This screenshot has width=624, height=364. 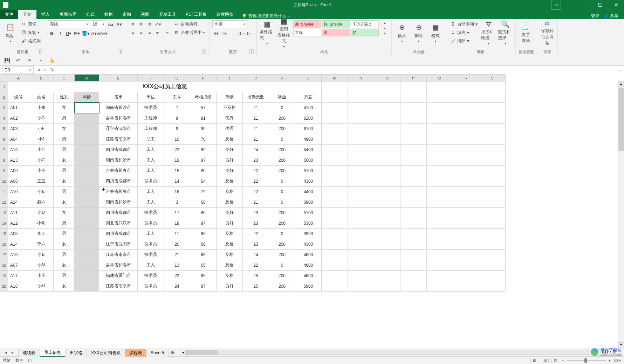 What do you see at coordinates (203, 97) in the screenshot?
I see `header-cell: 考核成绩` at bounding box center [203, 97].